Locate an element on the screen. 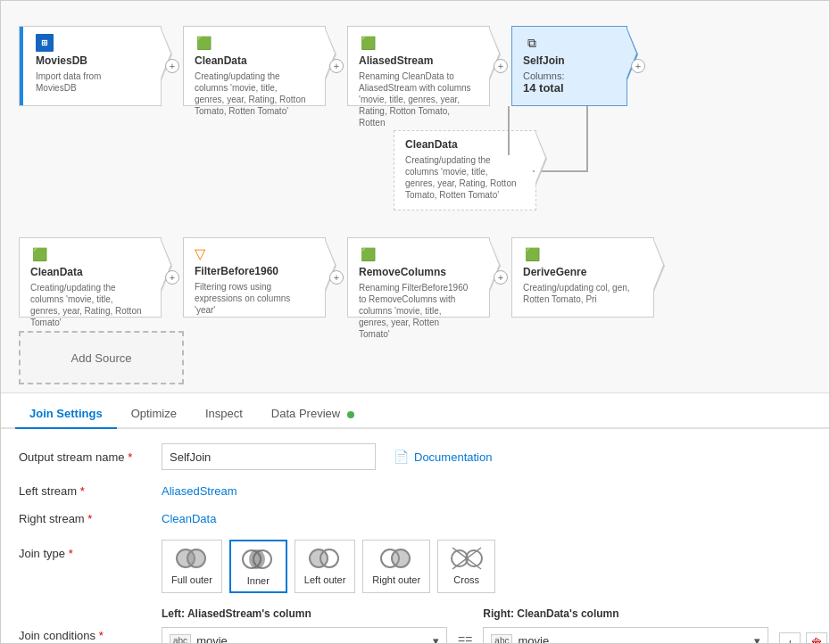 The width and height of the screenshot is (830, 644). blue-bar is located at coordinates (21, 66).